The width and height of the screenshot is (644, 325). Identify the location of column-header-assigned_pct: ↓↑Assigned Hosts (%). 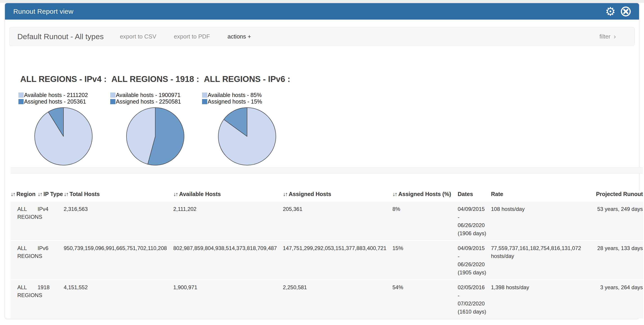
(425, 196).